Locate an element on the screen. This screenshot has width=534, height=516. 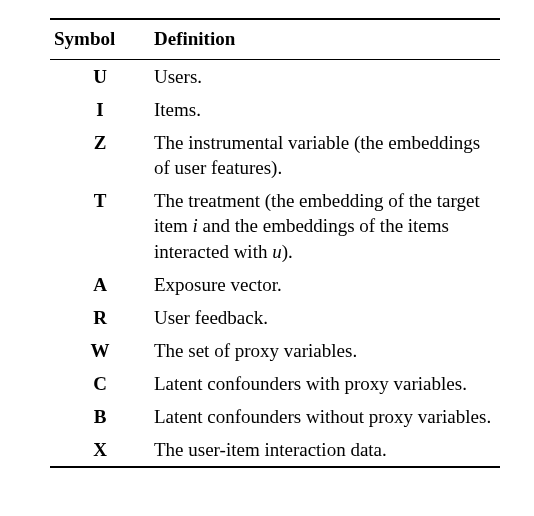
symbol-cell: A is located at coordinates (100, 284).